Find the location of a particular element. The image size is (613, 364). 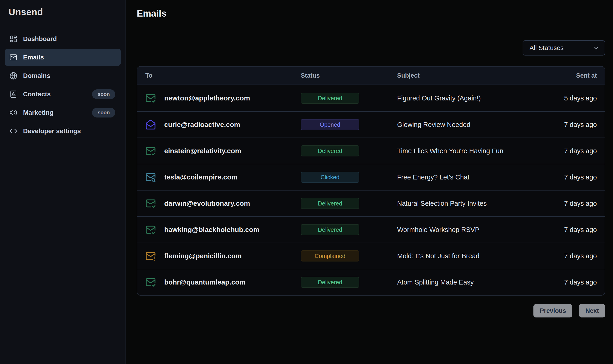

column-header-status: Status is located at coordinates (349, 76).